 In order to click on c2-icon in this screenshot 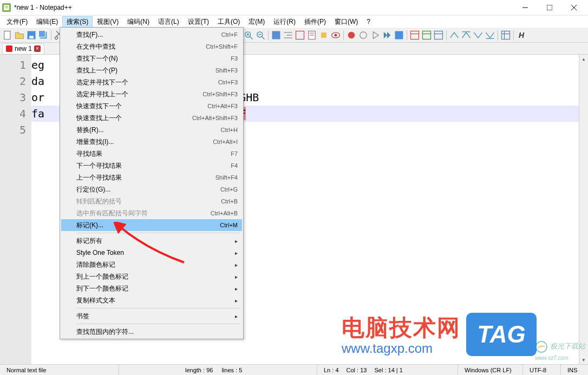, I will do `click(466, 35)`.